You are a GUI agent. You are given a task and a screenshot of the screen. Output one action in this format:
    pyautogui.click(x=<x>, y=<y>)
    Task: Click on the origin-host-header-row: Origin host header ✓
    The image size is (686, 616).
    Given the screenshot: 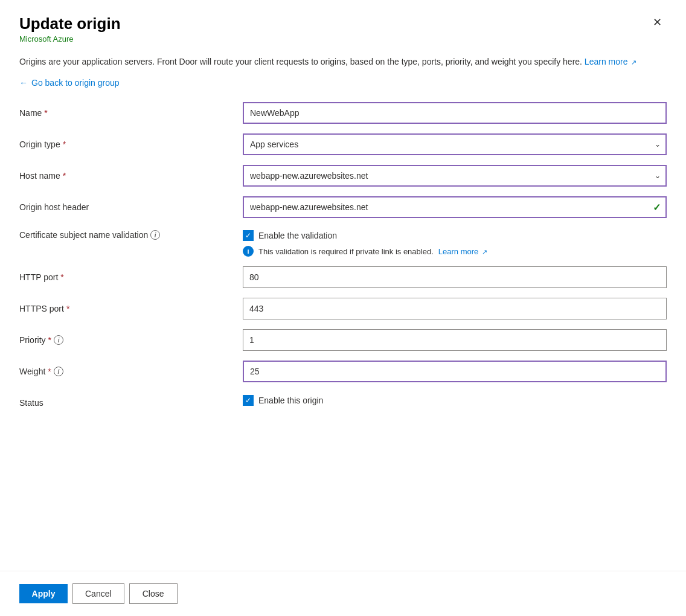 What is the action you would take?
    pyautogui.click(x=343, y=207)
    